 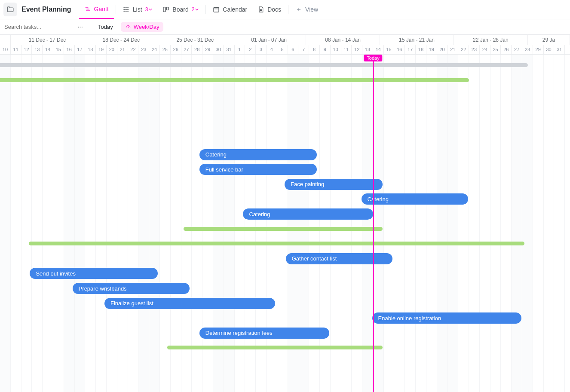 I want to click on days-row: 1011121314151617181920212223242526272829…, so click(x=285, y=49).